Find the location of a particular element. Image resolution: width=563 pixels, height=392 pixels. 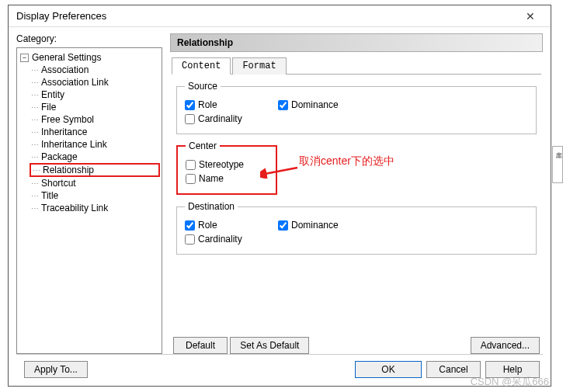

checkbox-source-dominance-input is located at coordinates (283, 106).